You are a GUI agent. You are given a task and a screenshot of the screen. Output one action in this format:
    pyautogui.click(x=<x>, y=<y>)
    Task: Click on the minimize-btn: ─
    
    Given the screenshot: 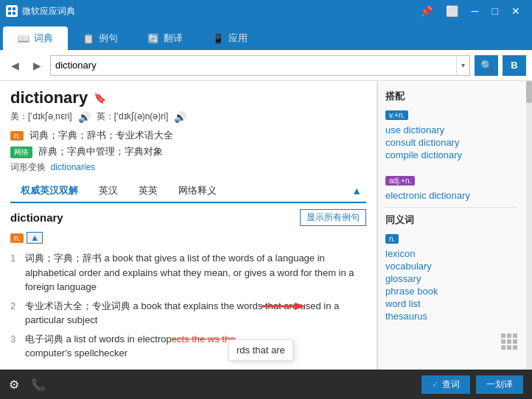 What is the action you would take?
    pyautogui.click(x=475, y=11)
    